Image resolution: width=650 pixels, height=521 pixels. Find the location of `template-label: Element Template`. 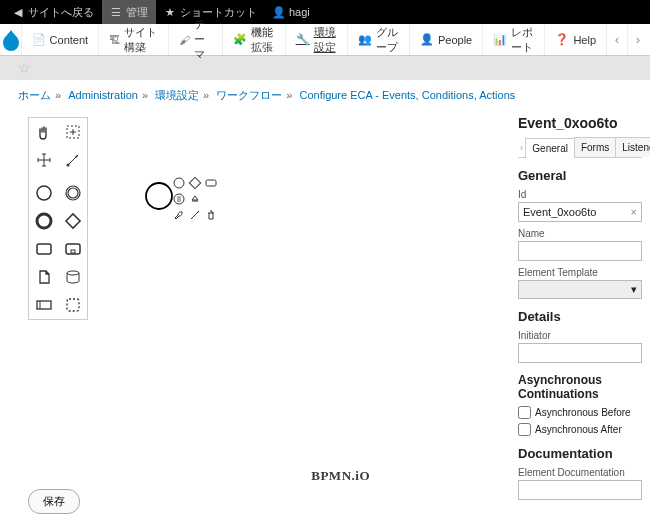

template-label: Element Template is located at coordinates (580, 272).